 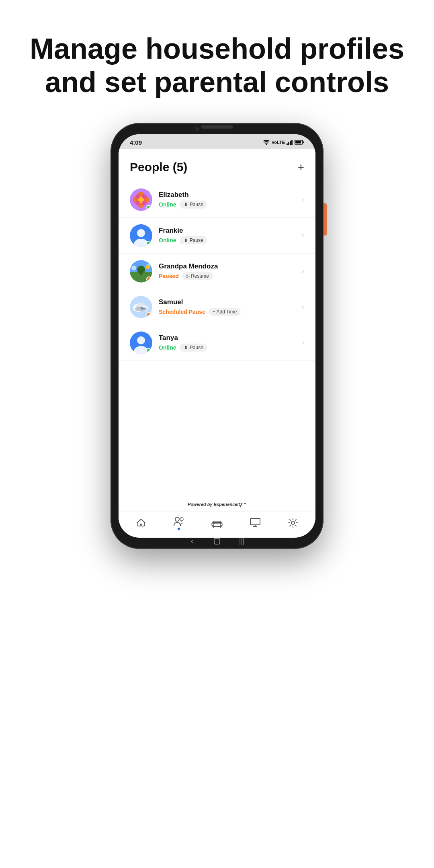 I want to click on home-icon, so click(x=141, y=523).